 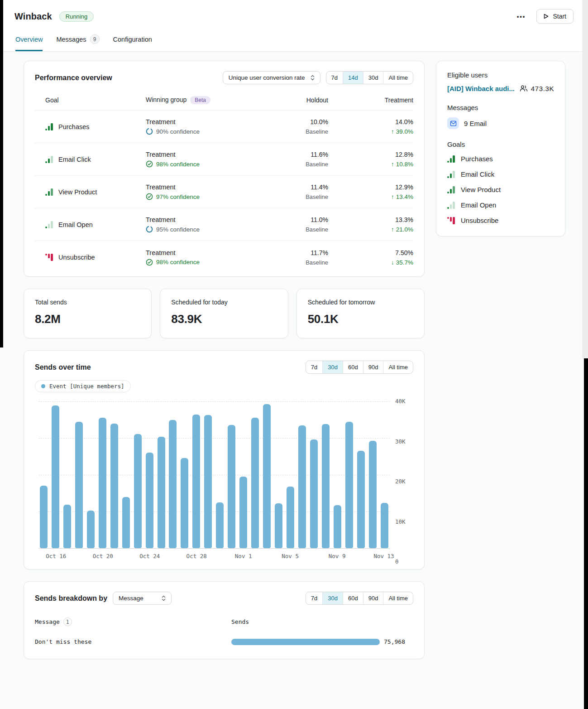 I want to click on total-sends-card: Total sends 8.2M, so click(x=88, y=314).